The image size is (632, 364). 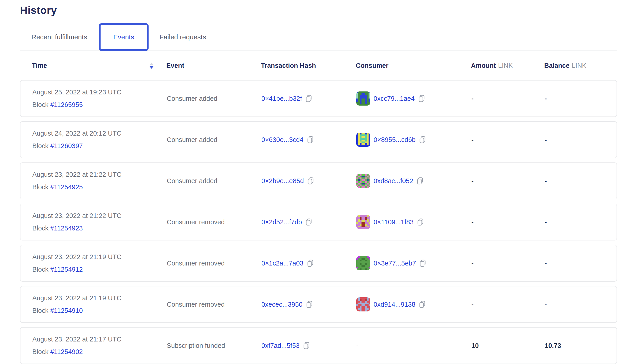 What do you see at coordinates (66, 228) in the screenshot?
I see `block-number-link: #11254923` at bounding box center [66, 228].